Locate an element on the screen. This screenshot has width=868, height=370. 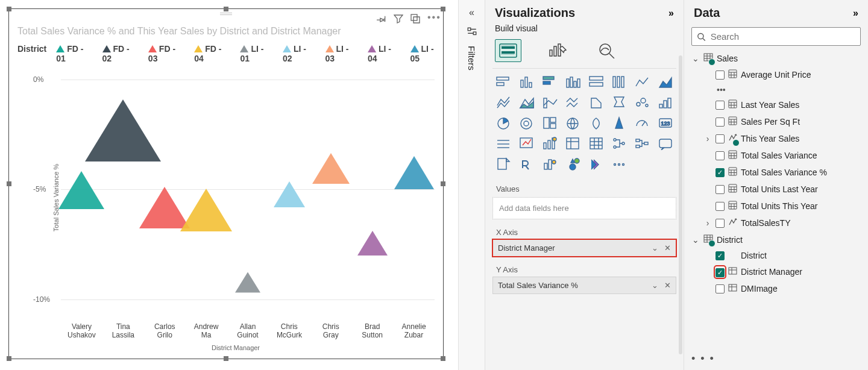
scrollbar is located at coordinates (681, 205).